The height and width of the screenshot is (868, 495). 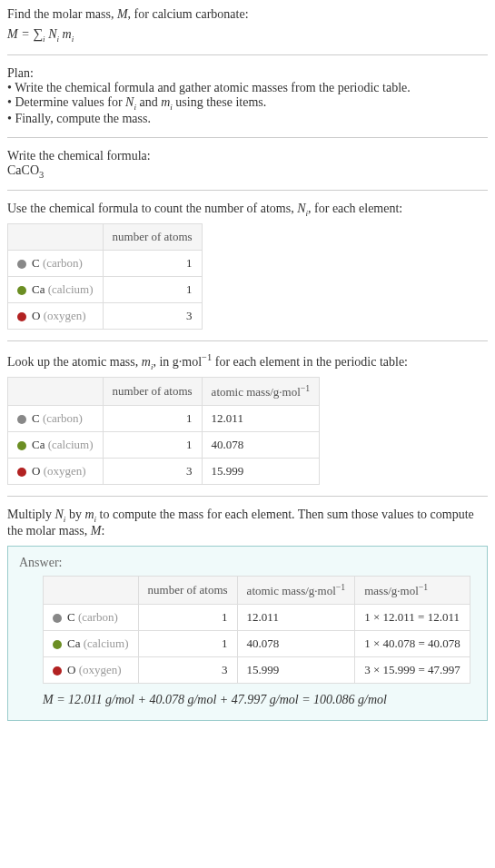 I want to click on molar-mass-formula: M = ∑i Ni mi, so click(x=247, y=35).